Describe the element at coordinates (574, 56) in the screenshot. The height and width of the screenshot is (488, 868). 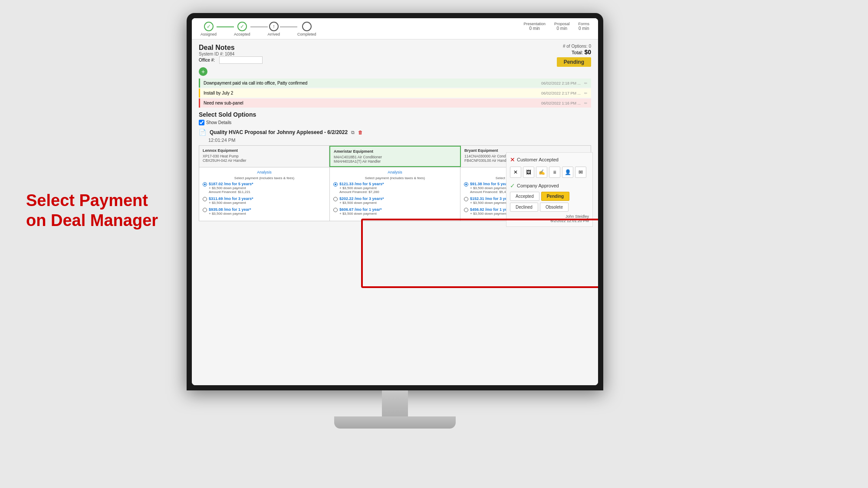
I see `deal-total-area: # of Options: 0 Total: $0 Pending` at that location.